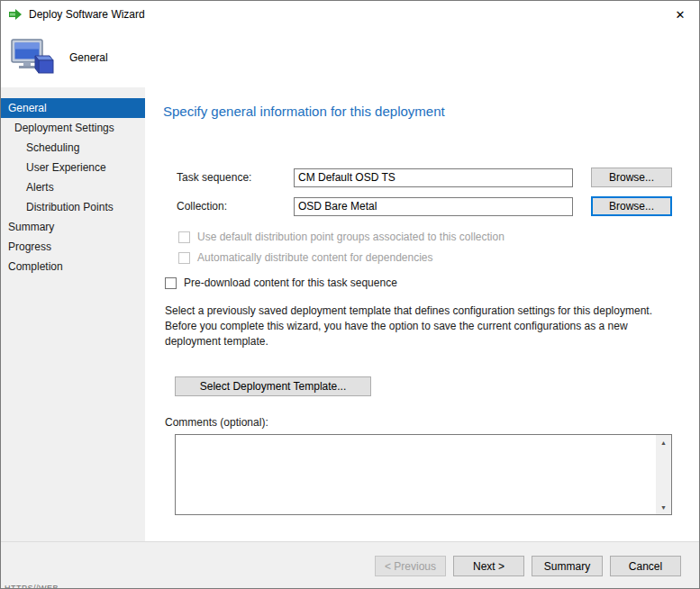 The height and width of the screenshot is (589, 700). Describe the element at coordinates (488, 566) in the screenshot. I see `next-button: Next >` at that location.